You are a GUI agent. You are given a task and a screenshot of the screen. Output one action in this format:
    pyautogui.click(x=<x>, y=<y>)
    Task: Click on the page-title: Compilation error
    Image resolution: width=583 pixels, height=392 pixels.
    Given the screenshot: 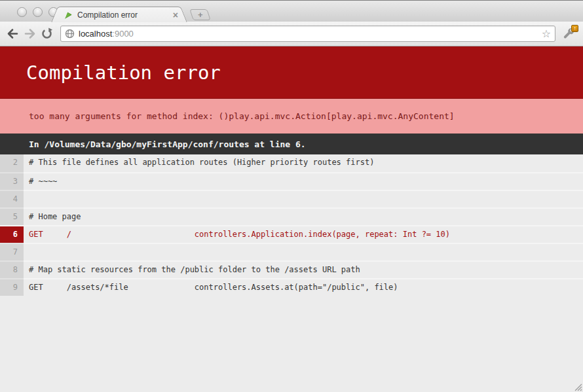 What is the action you would take?
    pyautogui.click(x=123, y=73)
    